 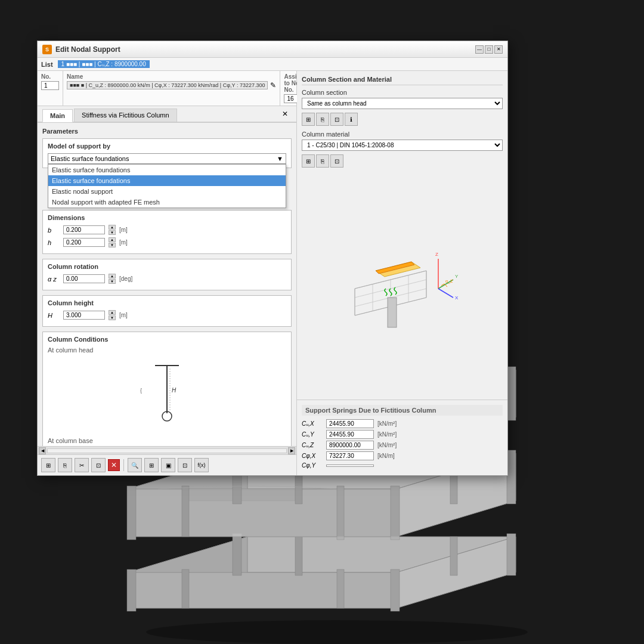 I want to click on edit-icon: ✎, so click(x=273, y=85).